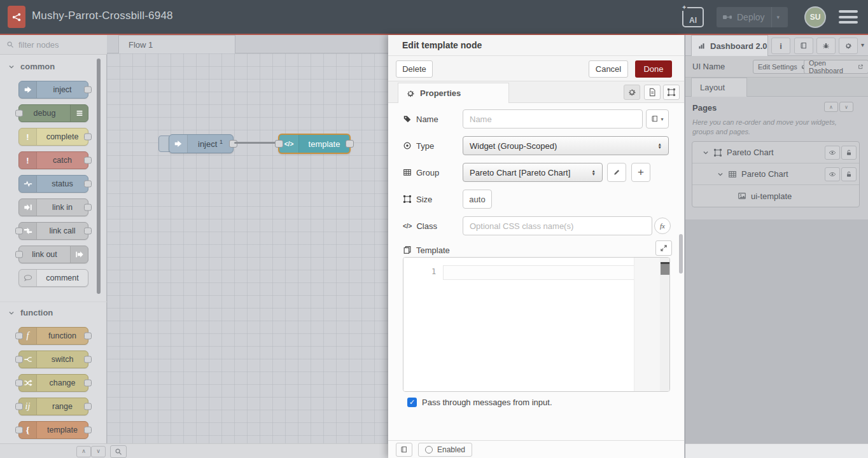  I want to click on sidebar-menu-caret: ▾, so click(863, 45).